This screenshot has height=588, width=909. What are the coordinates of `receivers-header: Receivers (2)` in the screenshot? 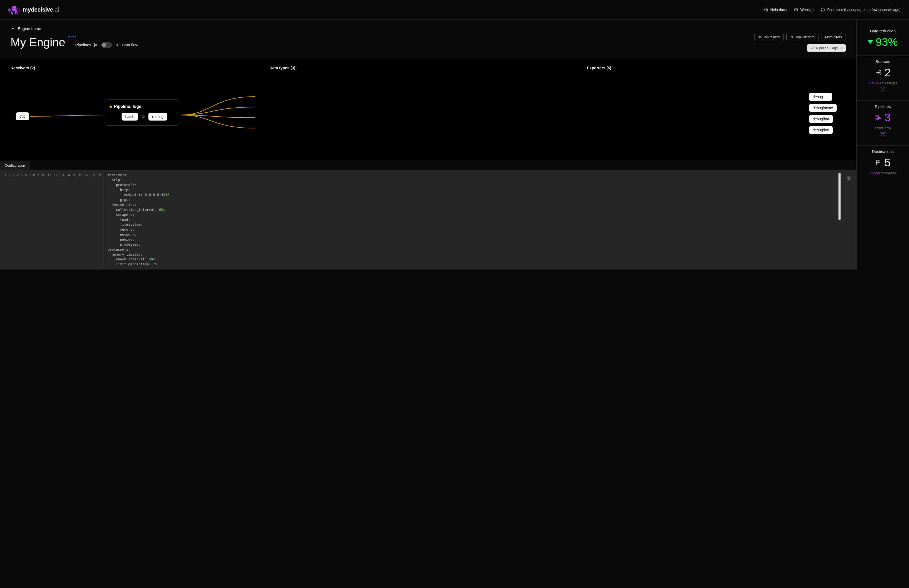 It's located at (140, 69).